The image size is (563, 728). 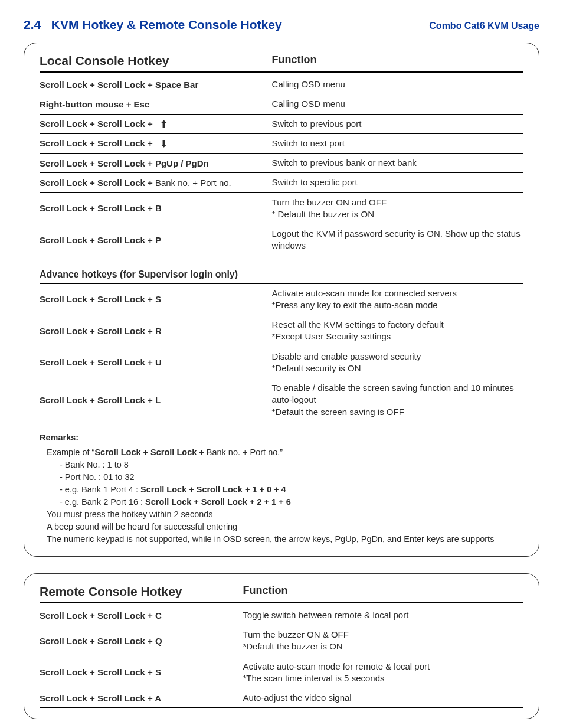 What do you see at coordinates (292, 465) in the screenshot?
I see `remarks-bullet: Bank No. : 1 to 8` at bounding box center [292, 465].